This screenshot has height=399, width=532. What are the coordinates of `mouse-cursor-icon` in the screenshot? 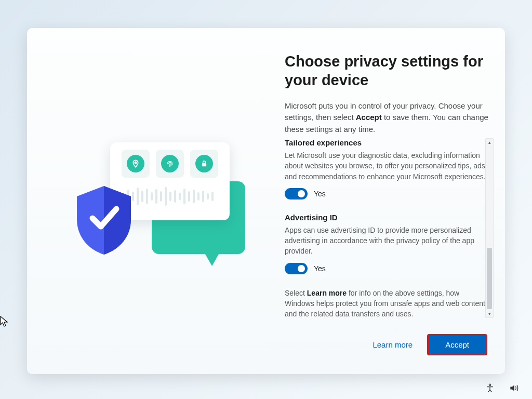 It's located at (4, 322).